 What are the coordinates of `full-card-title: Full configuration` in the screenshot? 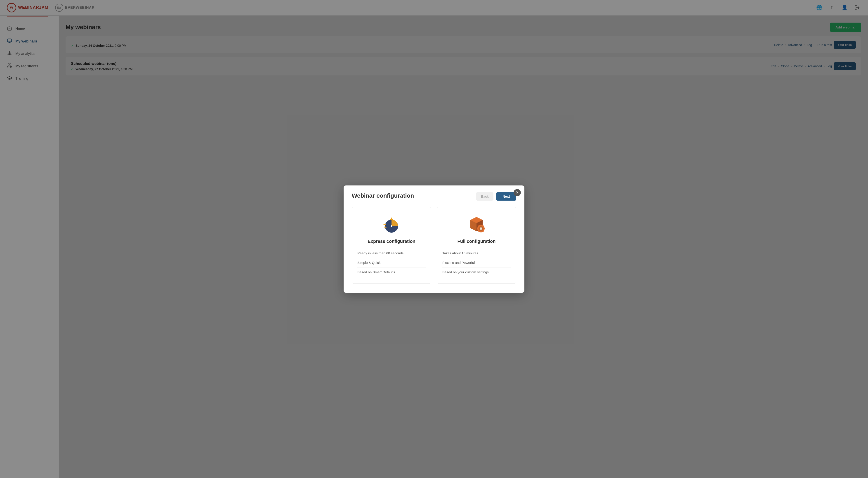 It's located at (476, 241).